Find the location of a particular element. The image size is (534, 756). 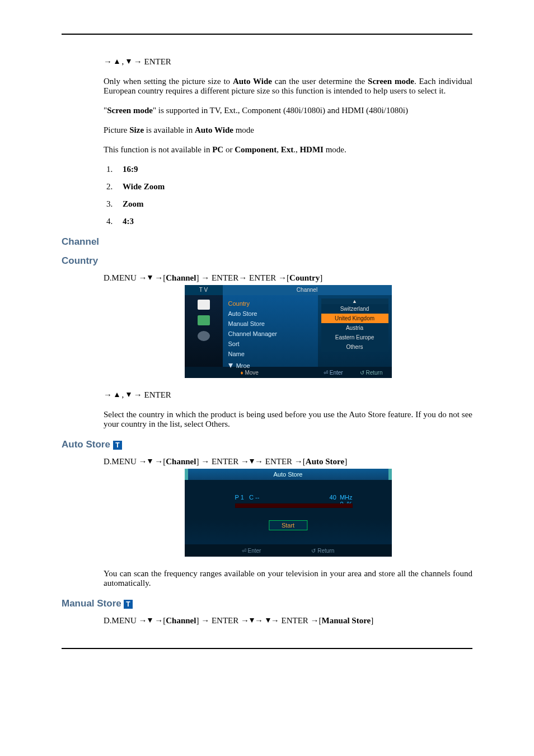

osd-menu-column: Country Auto Store Manual Store Channel … is located at coordinates (270, 331).